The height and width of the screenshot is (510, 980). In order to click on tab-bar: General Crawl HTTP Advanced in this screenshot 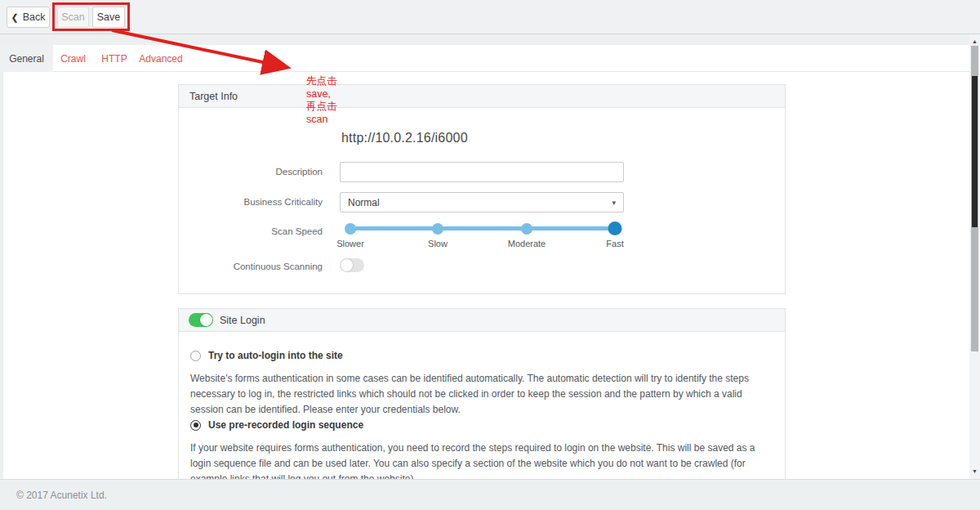, I will do `click(485, 59)`.